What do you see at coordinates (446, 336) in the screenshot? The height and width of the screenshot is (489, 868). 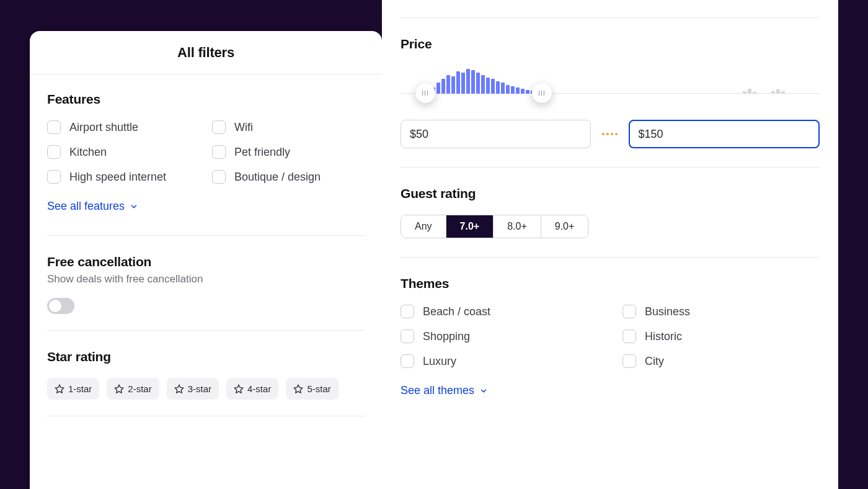 I see `theme-label: Shopping` at bounding box center [446, 336].